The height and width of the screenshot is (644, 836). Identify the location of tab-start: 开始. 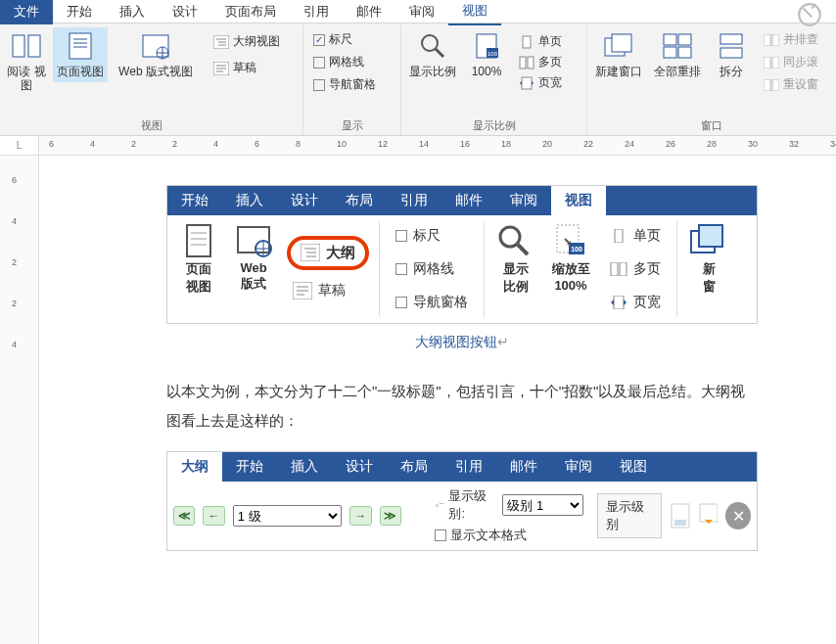
(79, 12).